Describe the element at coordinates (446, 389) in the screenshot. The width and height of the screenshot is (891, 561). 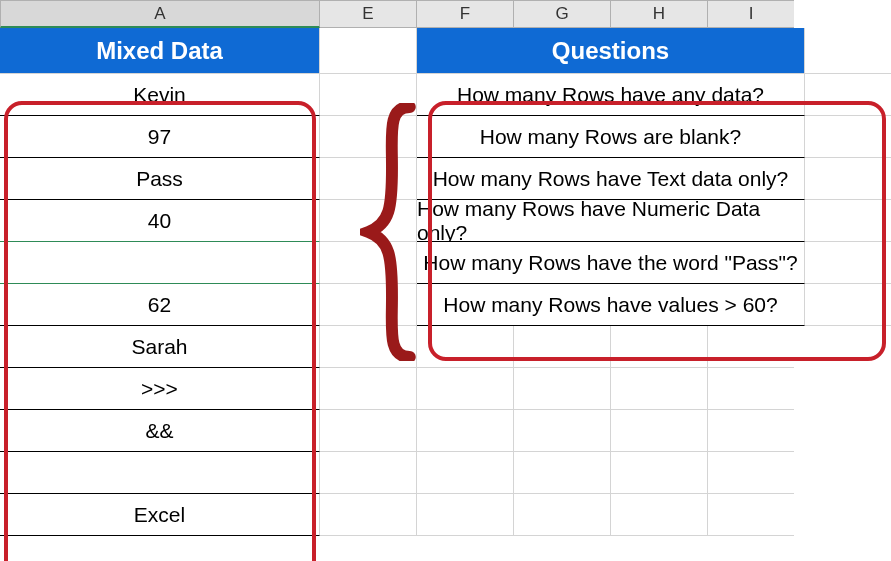
I see `table-row: >>>` at that location.